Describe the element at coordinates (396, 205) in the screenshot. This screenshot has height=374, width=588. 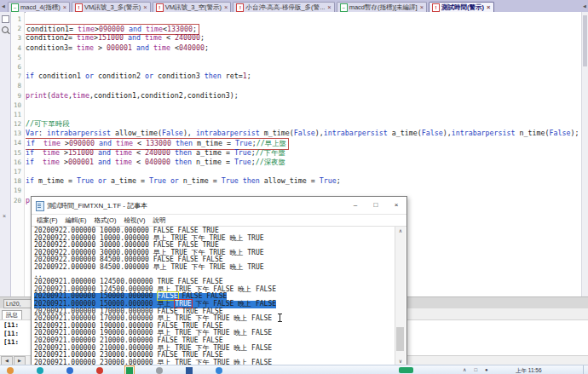
I see `close-button: ×` at that location.